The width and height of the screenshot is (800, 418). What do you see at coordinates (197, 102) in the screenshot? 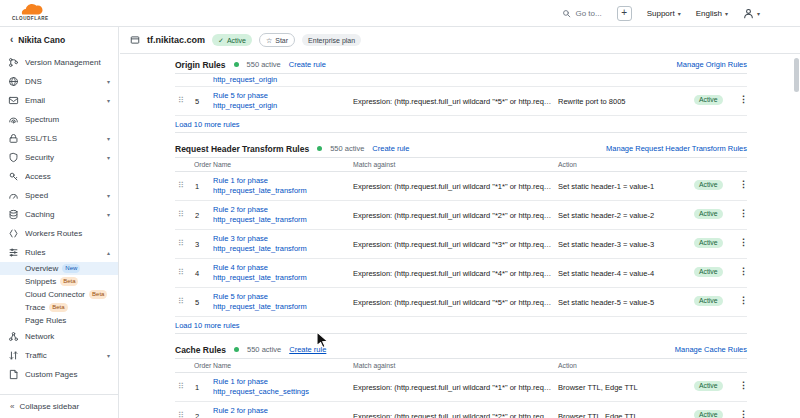
I see `rule-order: 5` at bounding box center [197, 102].